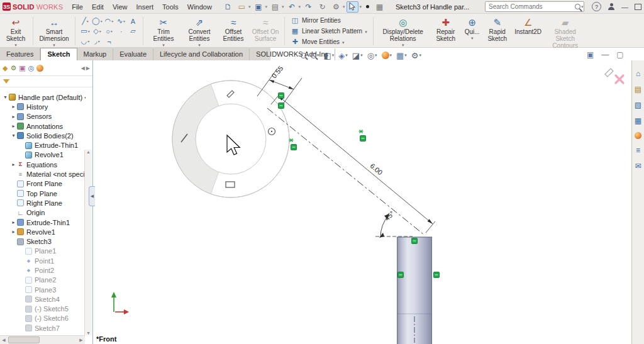 The height and width of the screenshot is (344, 644). Describe the element at coordinates (535, 6) in the screenshot. I see `command-search: ▾` at that location.